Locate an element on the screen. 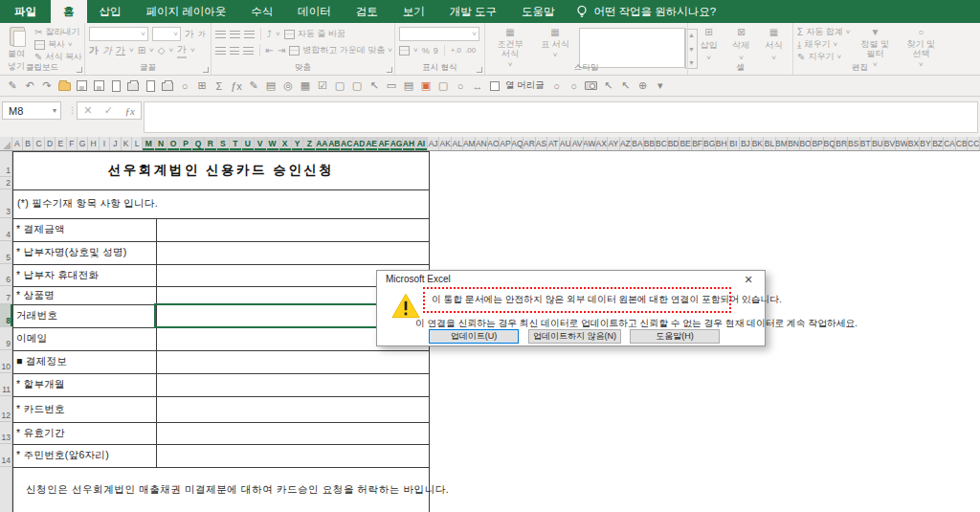 This screenshot has width=980, height=512. column-header-K: K is located at coordinates (126, 144).